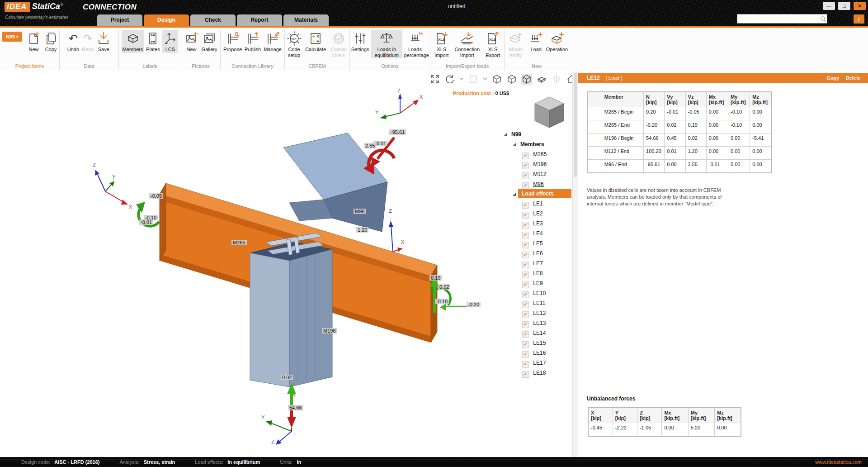 The width and height of the screenshot is (868, 467). What do you see at coordinates (536, 194) in the screenshot?
I see `tree-node-load-effects: Load effects` at bounding box center [536, 194].